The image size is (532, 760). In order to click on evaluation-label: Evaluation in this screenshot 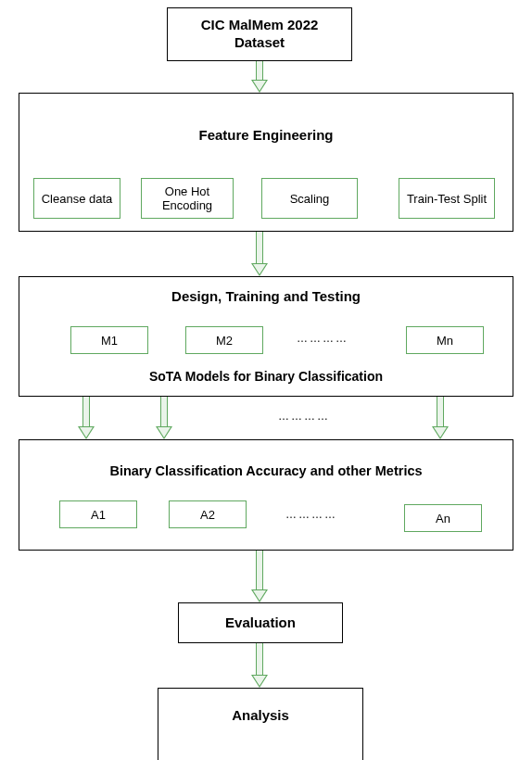, I will do `click(260, 623)`.